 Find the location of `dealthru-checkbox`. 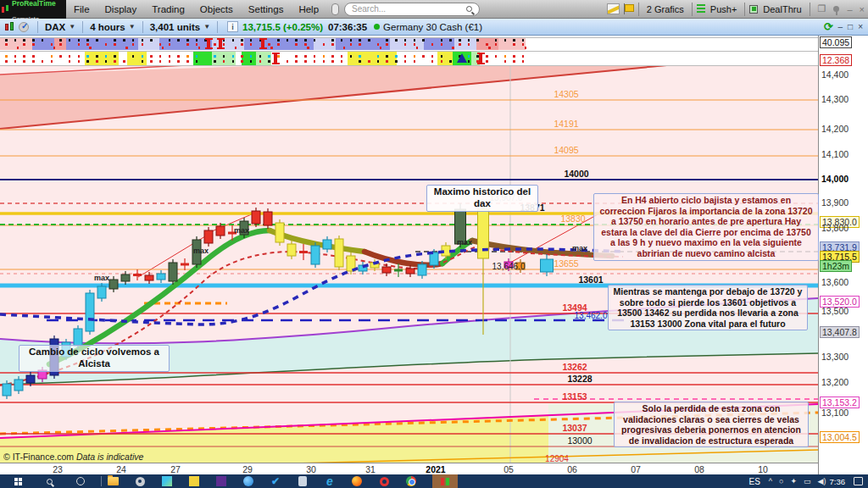

dealthru-checkbox is located at coordinates (754, 9).